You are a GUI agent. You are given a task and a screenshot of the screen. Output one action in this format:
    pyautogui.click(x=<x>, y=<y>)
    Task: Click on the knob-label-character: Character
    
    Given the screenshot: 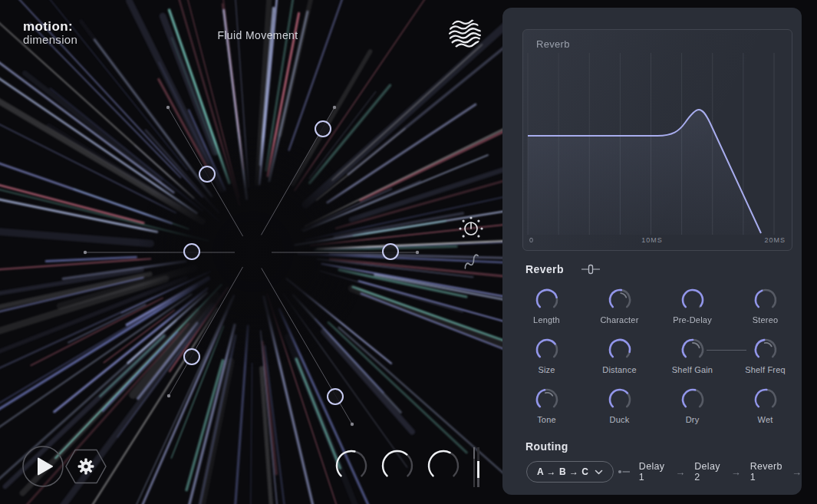 What is the action you would take?
    pyautogui.click(x=619, y=320)
    